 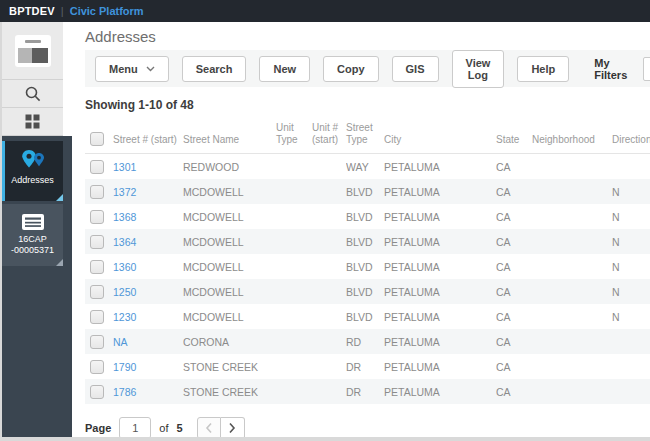 I want to click on street-number-link: NA, so click(x=120, y=342).